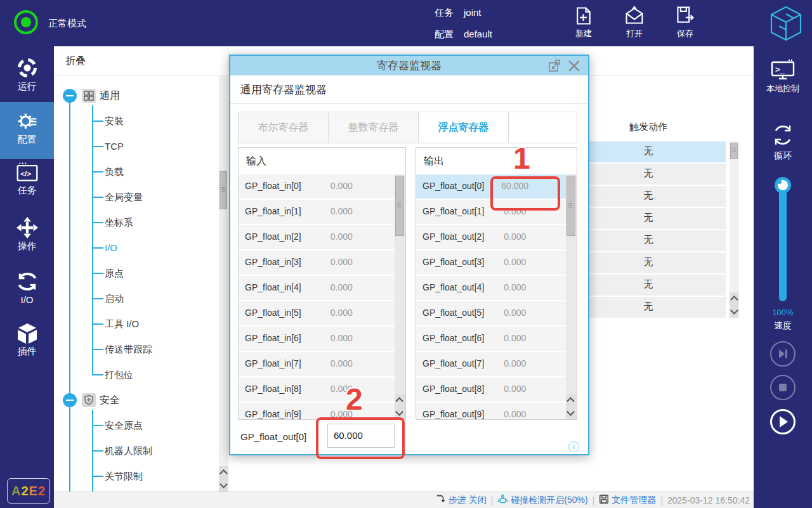  Describe the element at coordinates (157, 222) in the screenshot. I see `tree-item: 坐标系` at that location.